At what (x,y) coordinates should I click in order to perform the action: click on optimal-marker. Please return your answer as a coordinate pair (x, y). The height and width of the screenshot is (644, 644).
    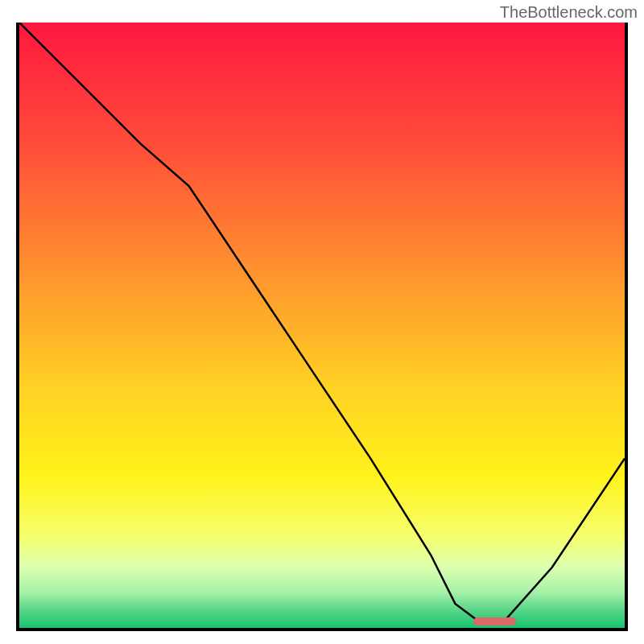
    Looking at the image, I should click on (494, 621).